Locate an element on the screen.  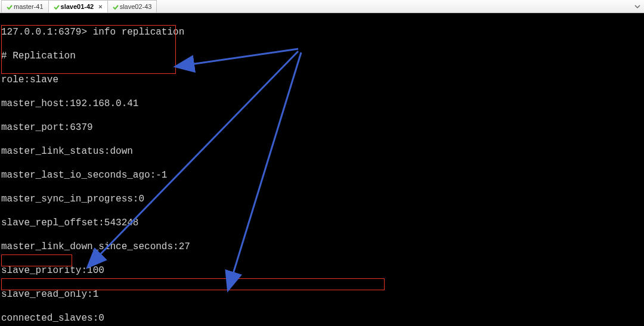
tab-bar: master-41 slave01-42 × slave02-43 is located at coordinates (322, 7).